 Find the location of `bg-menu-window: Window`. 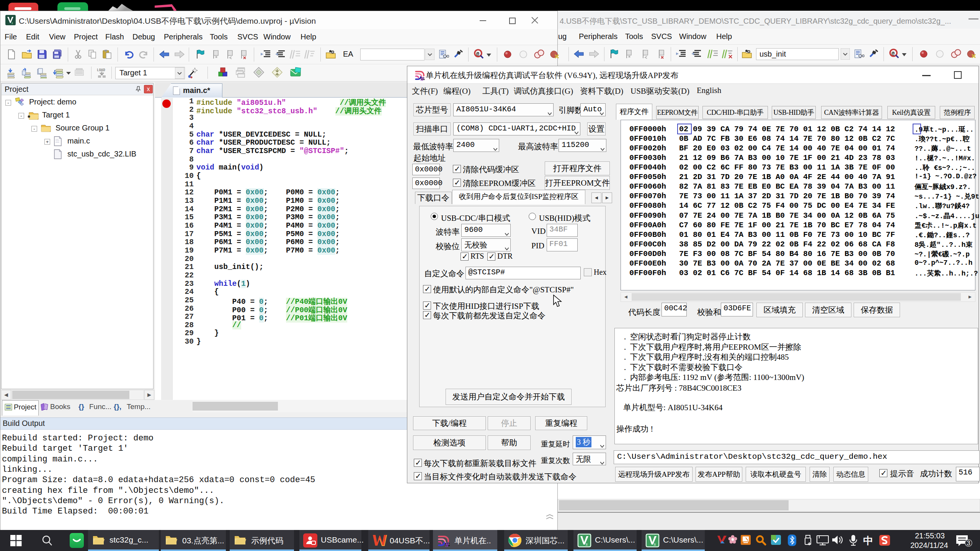

bg-menu-window: Window is located at coordinates (693, 37).